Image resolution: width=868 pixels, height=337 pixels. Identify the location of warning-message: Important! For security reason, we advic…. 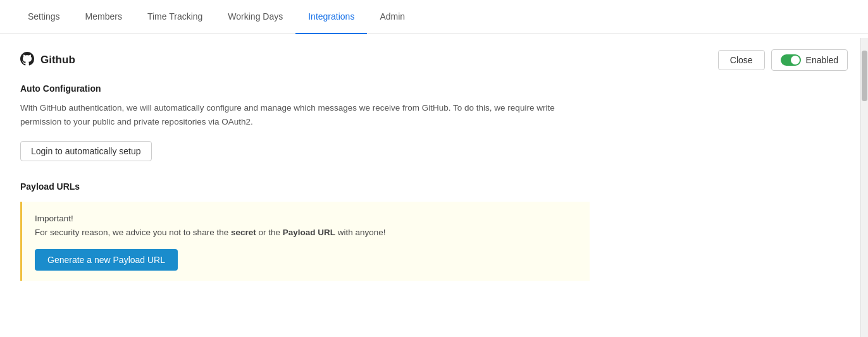
(306, 225).